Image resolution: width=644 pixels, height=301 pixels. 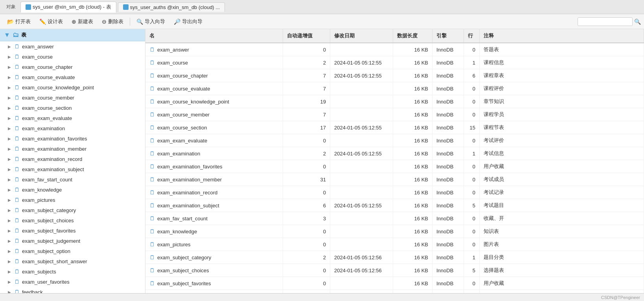 I want to click on sidebar-folder-icon: ▼, so click(x=7, y=35).